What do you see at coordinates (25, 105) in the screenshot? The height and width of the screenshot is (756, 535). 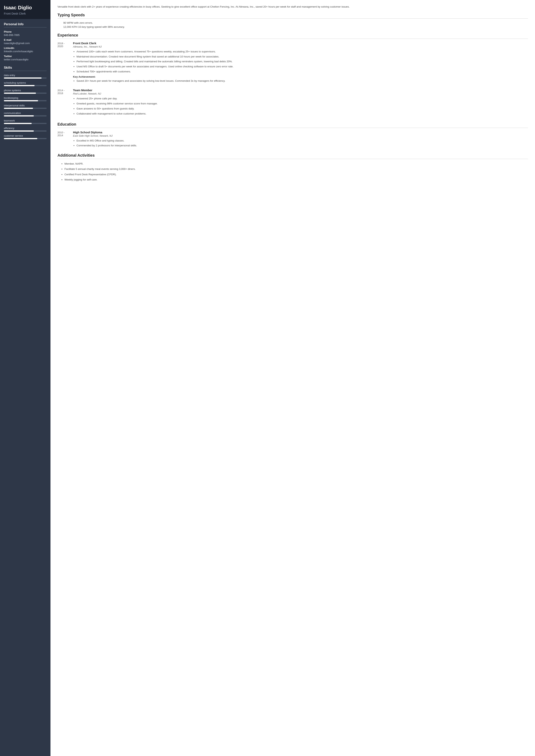 I see `skill-name: interpersonal skills` at bounding box center [25, 105].